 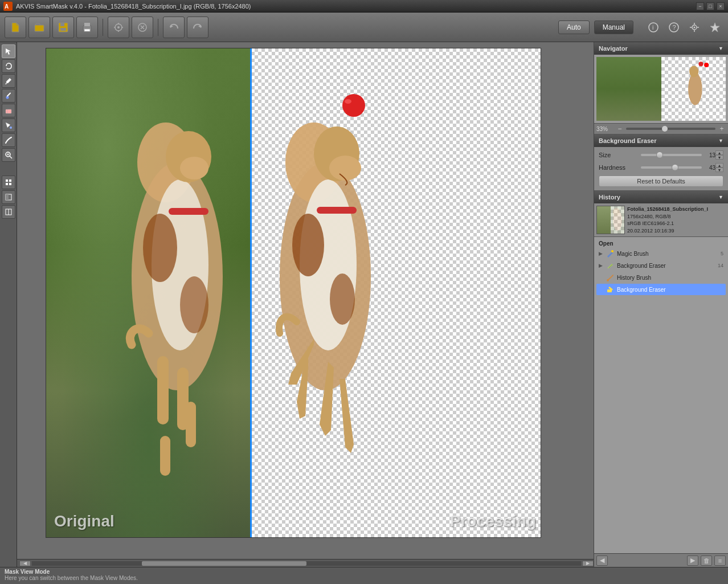 I want to click on print-button, so click(x=87, y=27).